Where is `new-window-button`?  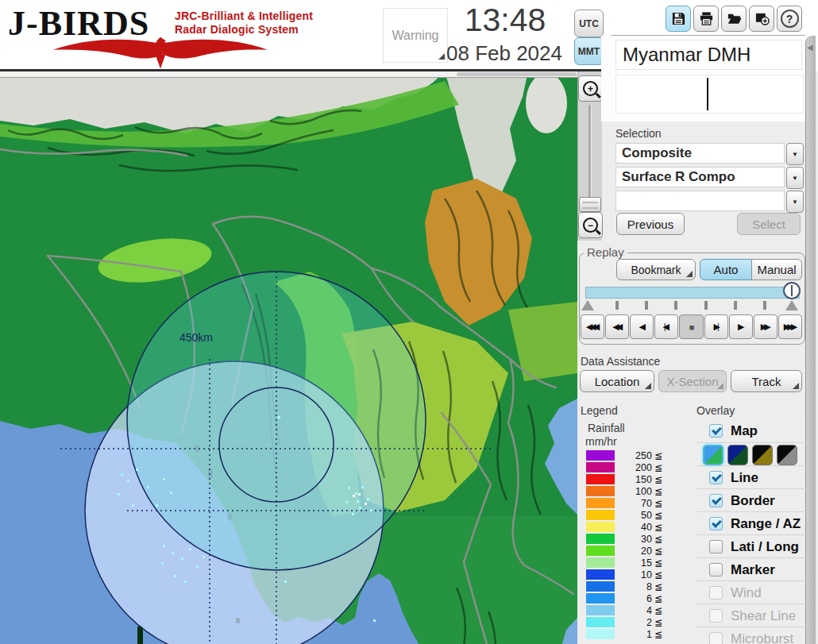
new-window-button is located at coordinates (762, 19).